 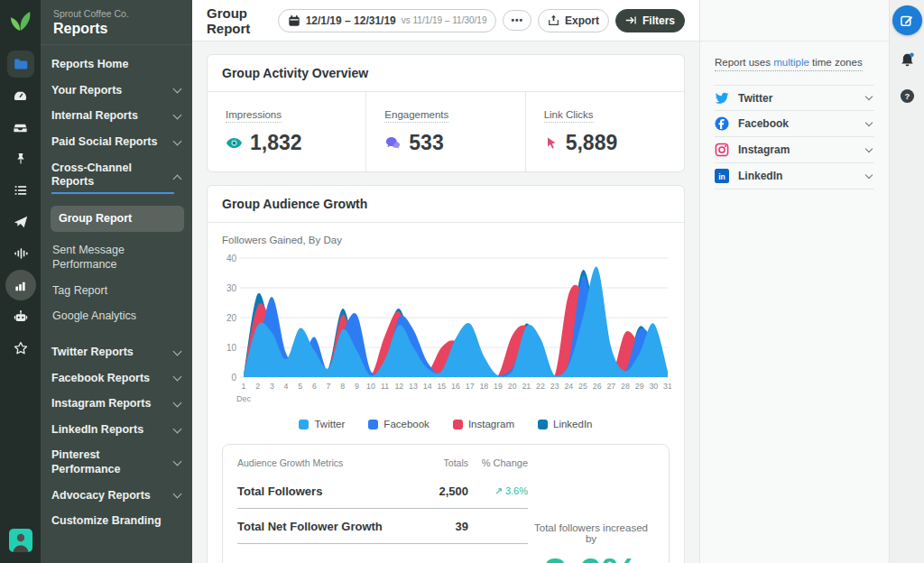 I want to click on icon-rail, so click(x=20, y=282).